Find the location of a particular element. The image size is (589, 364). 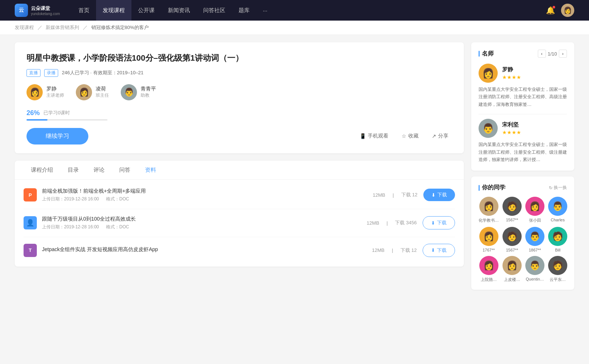

nav-item-quiz: 题库 is located at coordinates (244, 10).